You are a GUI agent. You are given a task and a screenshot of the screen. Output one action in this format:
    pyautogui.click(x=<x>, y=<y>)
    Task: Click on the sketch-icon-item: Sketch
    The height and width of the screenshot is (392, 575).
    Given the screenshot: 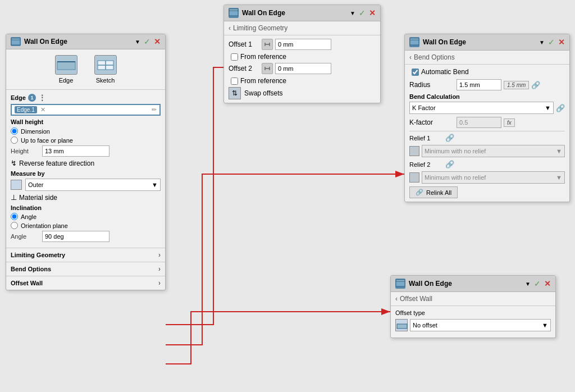 What is the action you would take?
    pyautogui.click(x=106, y=70)
    